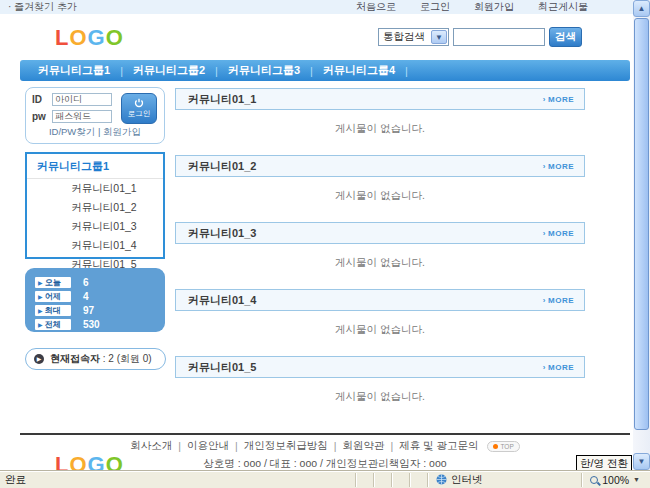  Describe the element at coordinates (363, 446) in the screenshot. I see `footer-link-terms: 회원약관` at that location.